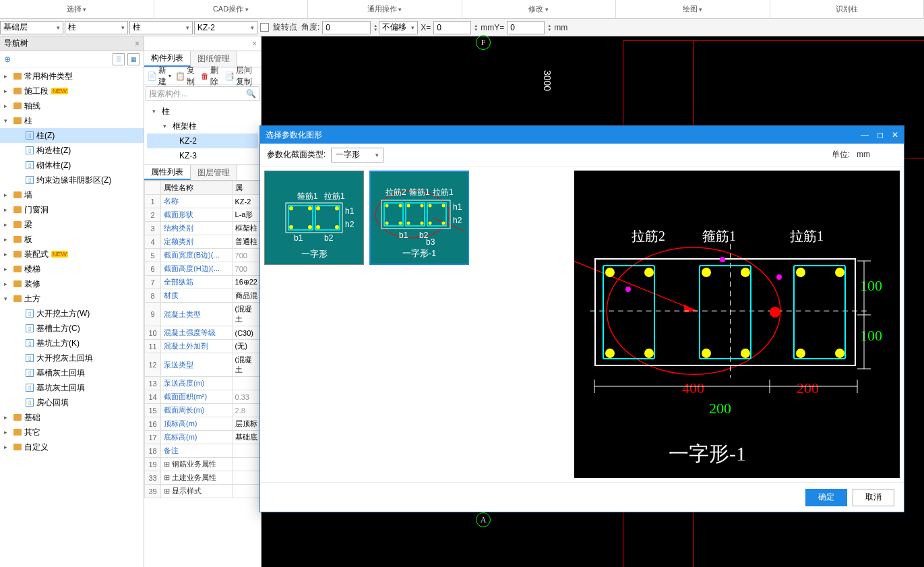 This screenshot has height=567, width=924. What do you see at coordinates (285, 27) in the screenshot?
I see `label-rotate: 旋转点` at bounding box center [285, 27].